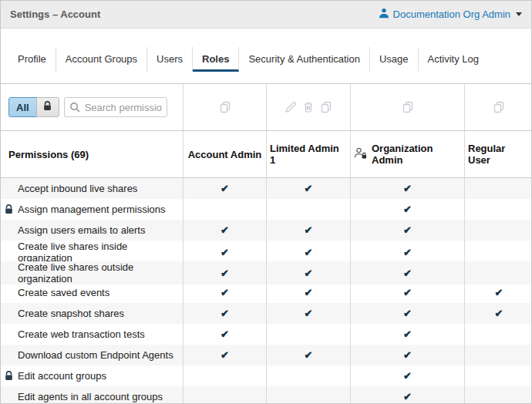 This screenshot has height=404, width=532. I want to click on regular-user-actions, so click(498, 107).